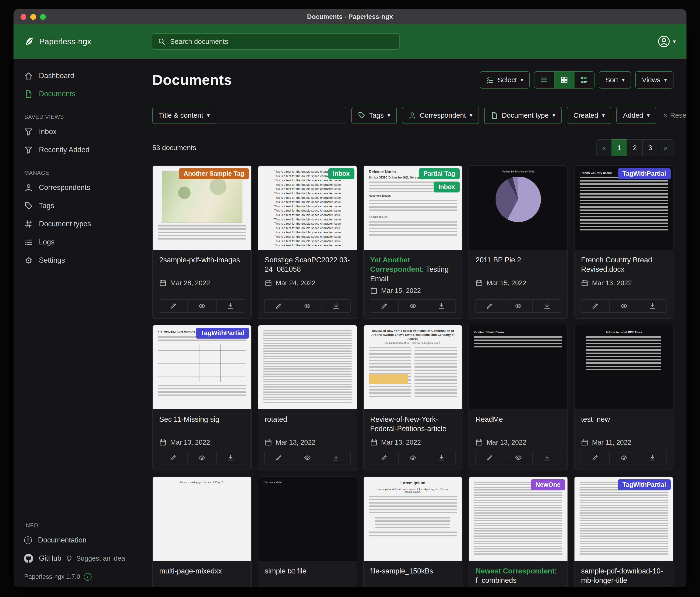 The width and height of the screenshot is (700, 597). Describe the element at coordinates (40, 558) in the screenshot. I see `sidebar-item-github: GitHub` at that location.